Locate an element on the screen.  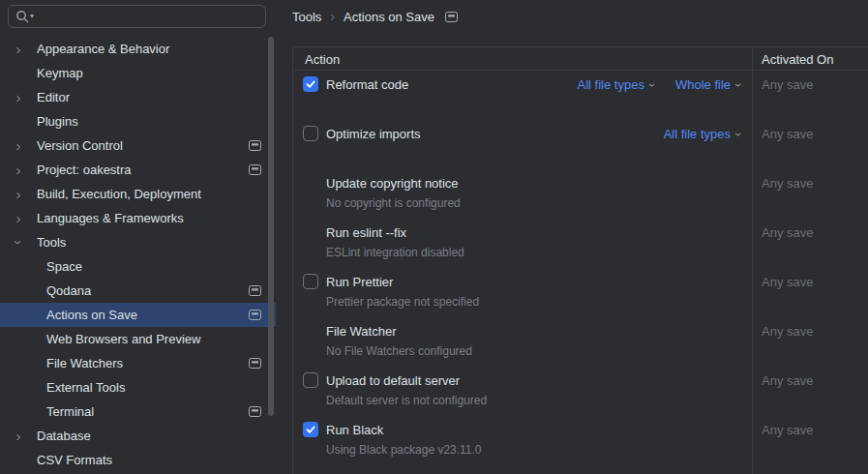
sidebar-item-label: Plugins is located at coordinates (58, 122).